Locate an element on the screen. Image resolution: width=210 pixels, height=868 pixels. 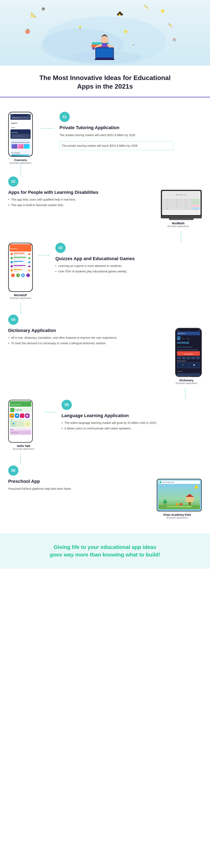
mentalup-header: Exercises is located at coordinates (21, 249).